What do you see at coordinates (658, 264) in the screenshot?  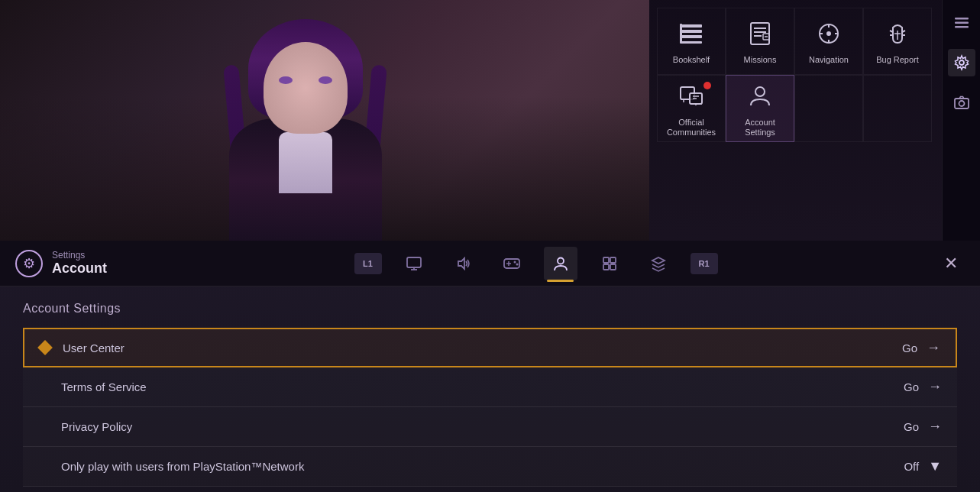 I see `tab-layers` at bounding box center [658, 264].